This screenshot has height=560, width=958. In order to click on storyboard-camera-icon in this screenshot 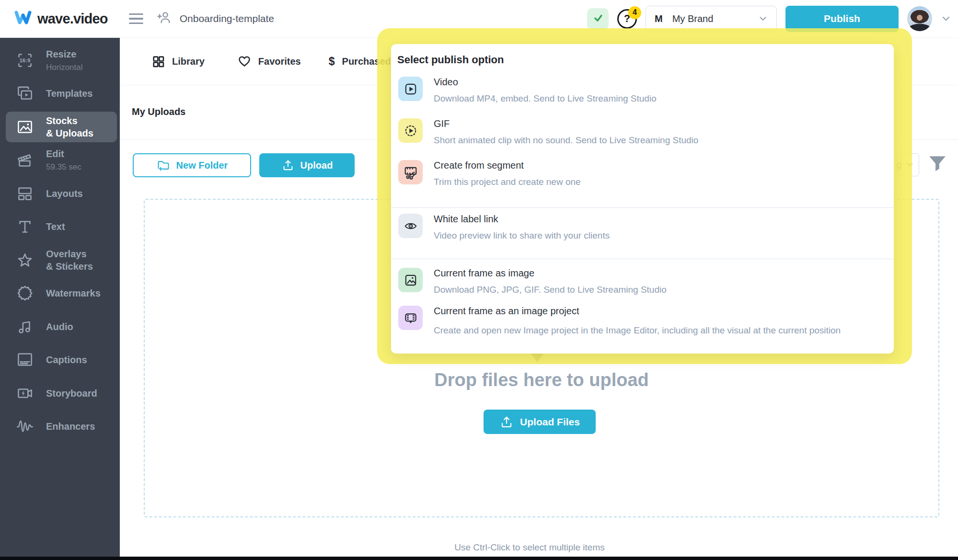, I will do `click(25, 393)`.